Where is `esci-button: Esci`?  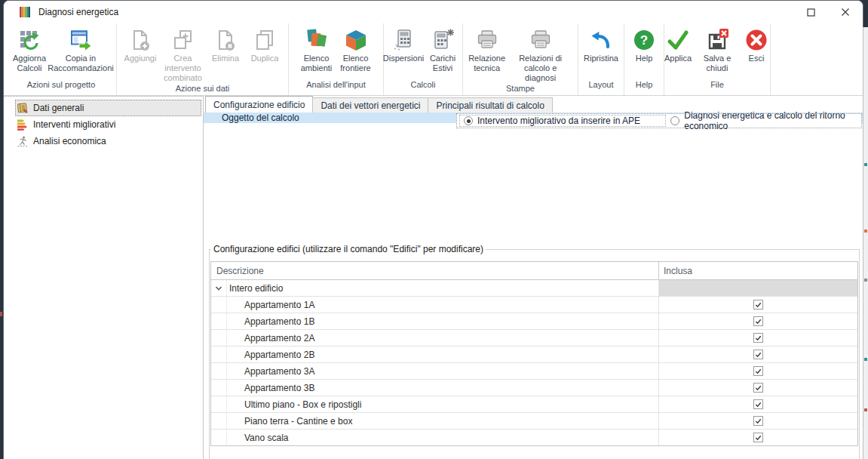
esci-button: Esci is located at coordinates (756, 54).